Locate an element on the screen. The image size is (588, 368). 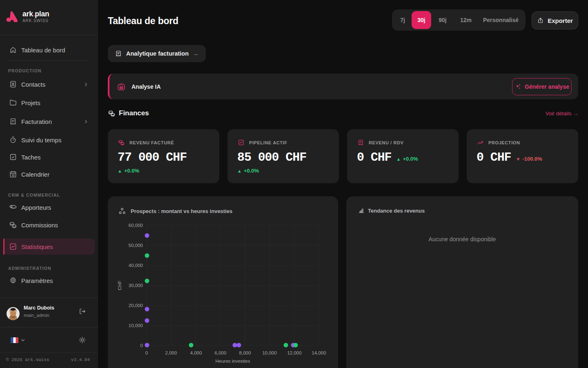
svg-text: 14,000 is located at coordinates (318, 353).